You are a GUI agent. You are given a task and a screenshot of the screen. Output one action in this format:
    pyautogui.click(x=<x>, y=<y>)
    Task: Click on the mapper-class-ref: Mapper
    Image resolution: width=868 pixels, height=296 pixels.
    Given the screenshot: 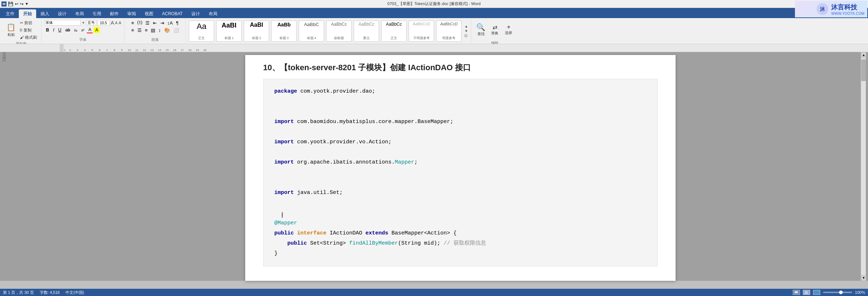 What is the action you would take?
    pyautogui.click(x=405, y=162)
    